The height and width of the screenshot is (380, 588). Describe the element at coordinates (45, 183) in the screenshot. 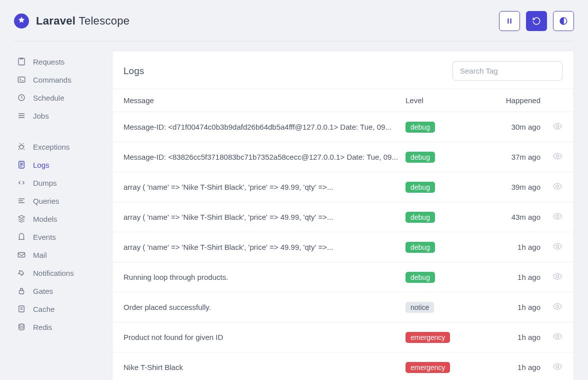

I see `sidebar-item-label: Dumps` at that location.